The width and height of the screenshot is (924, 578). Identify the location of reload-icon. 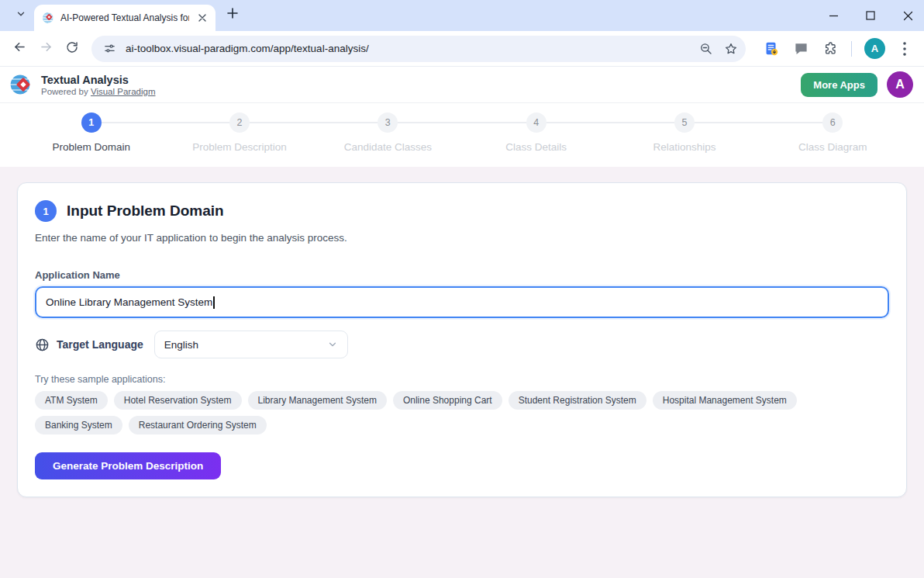
(72, 49).